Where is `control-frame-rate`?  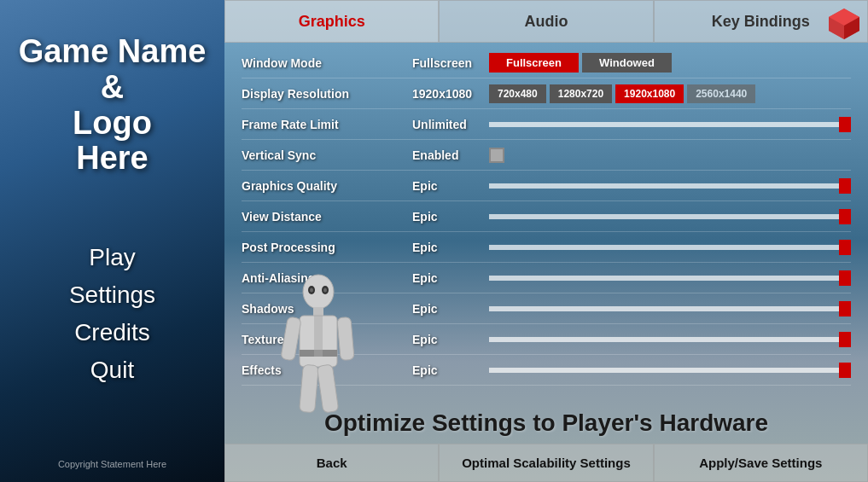 control-frame-rate is located at coordinates (670, 125).